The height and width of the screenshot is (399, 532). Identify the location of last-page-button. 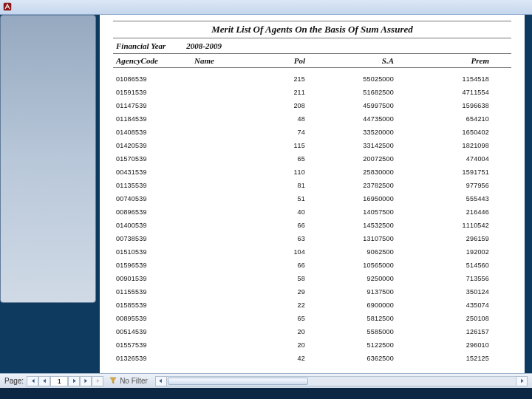
(86, 381).